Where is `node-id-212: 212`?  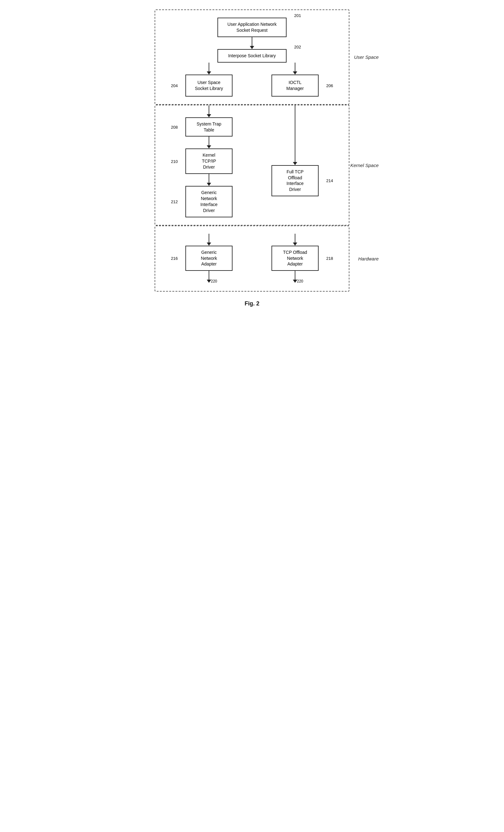 node-id-212: 212 is located at coordinates (174, 202).